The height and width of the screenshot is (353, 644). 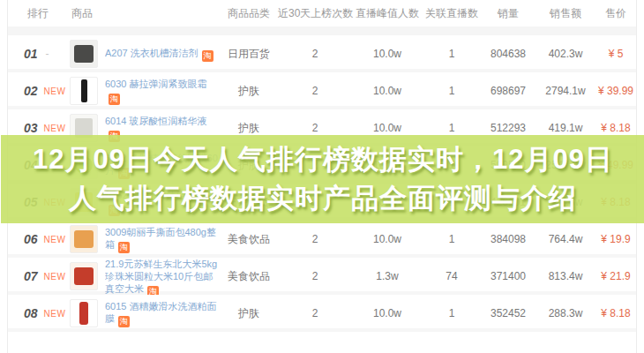 What do you see at coordinates (616, 54) in the screenshot?
I see `price-cell: ¥ 5` at bounding box center [616, 54].